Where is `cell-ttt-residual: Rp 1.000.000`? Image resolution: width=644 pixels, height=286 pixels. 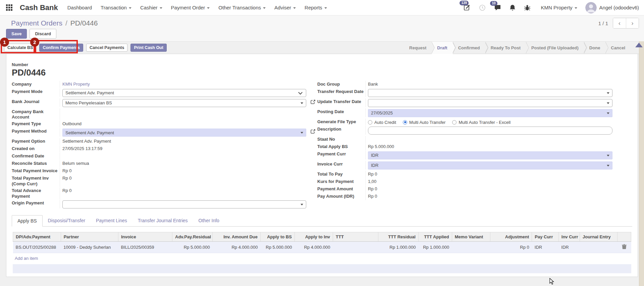 cell-ttt-residual: Rp 1.000.000 is located at coordinates (398, 247).